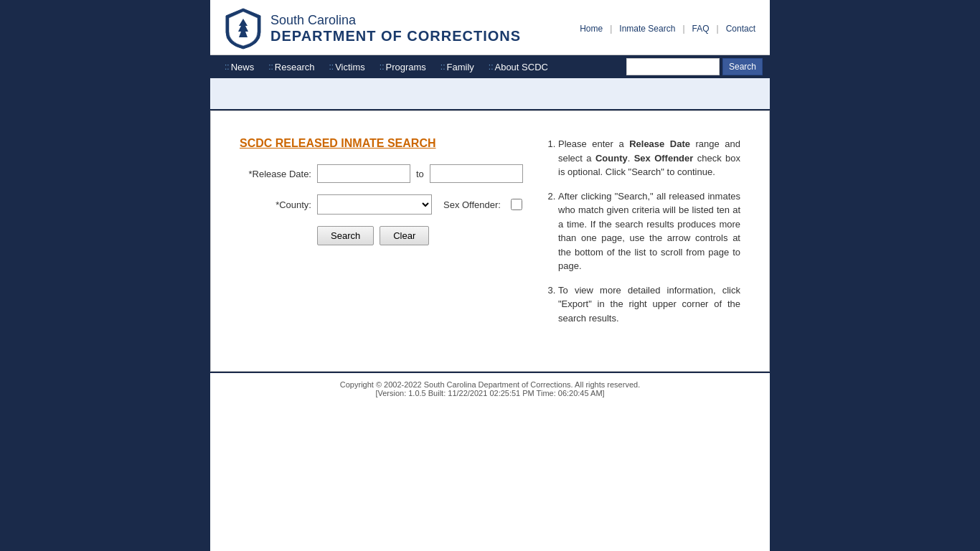  What do you see at coordinates (490, 67) in the screenshot?
I see `main-navigation: News Research Victims Programs Family Ab…` at bounding box center [490, 67].